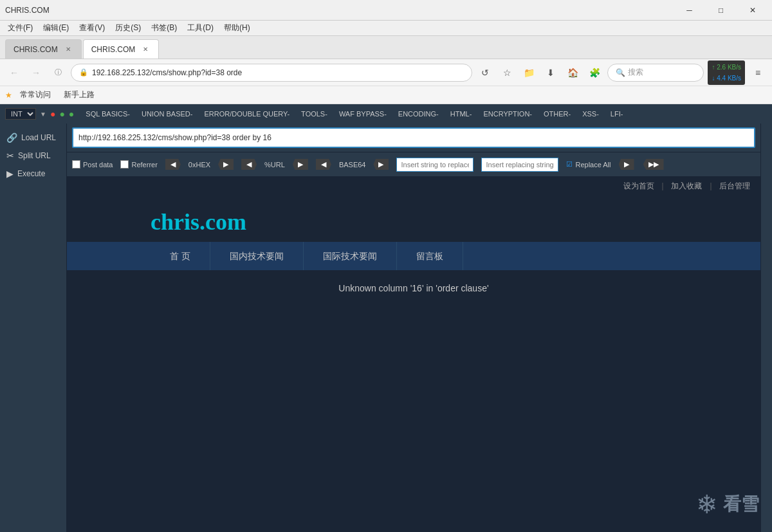  I want to click on site-nav-domestic: 国内技术要闻, so click(257, 256).